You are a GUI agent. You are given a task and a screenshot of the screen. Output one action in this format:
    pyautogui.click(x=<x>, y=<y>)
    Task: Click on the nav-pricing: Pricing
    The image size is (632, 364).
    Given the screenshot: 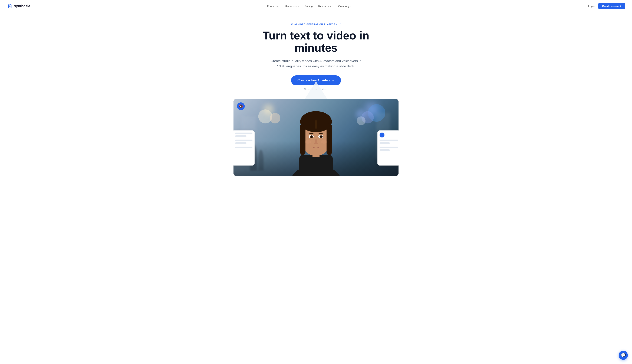 What is the action you would take?
    pyautogui.click(x=309, y=6)
    